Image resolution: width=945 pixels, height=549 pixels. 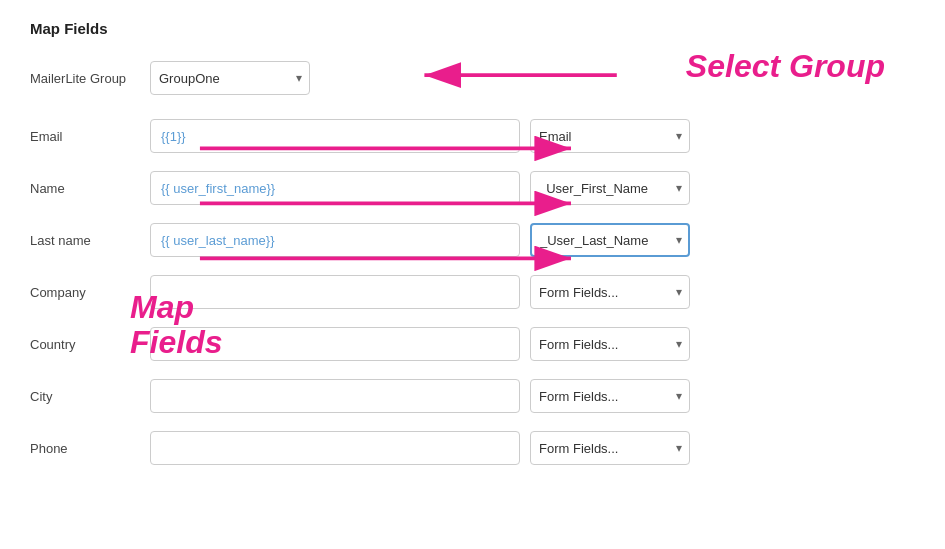 I want to click on field-row-name: Name_User_First_NameForm Fields..., so click(x=472, y=188).